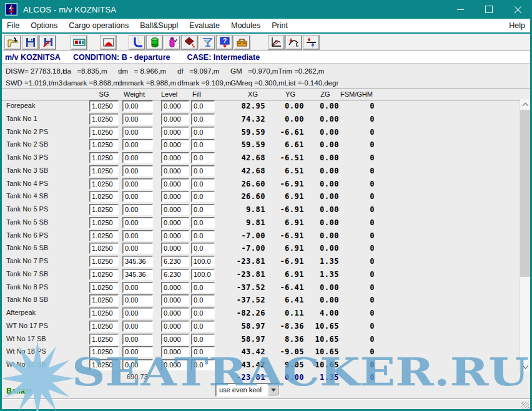 The height and width of the screenshot is (411, 532). What do you see at coordinates (247, 390) in the screenshot?
I see `keel-mode-dropdown: use even keel` at bounding box center [247, 390].